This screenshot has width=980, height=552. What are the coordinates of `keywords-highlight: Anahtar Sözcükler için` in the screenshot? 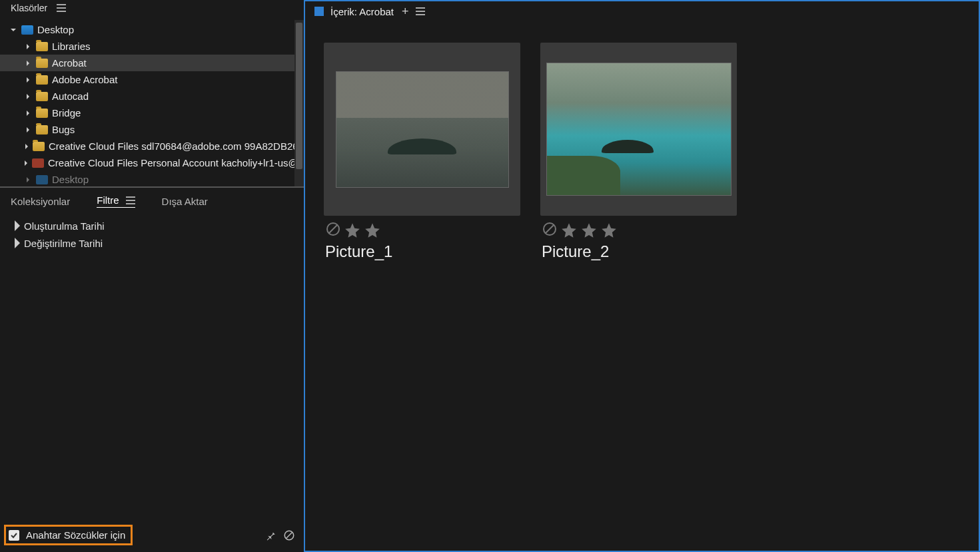 It's located at (68, 535).